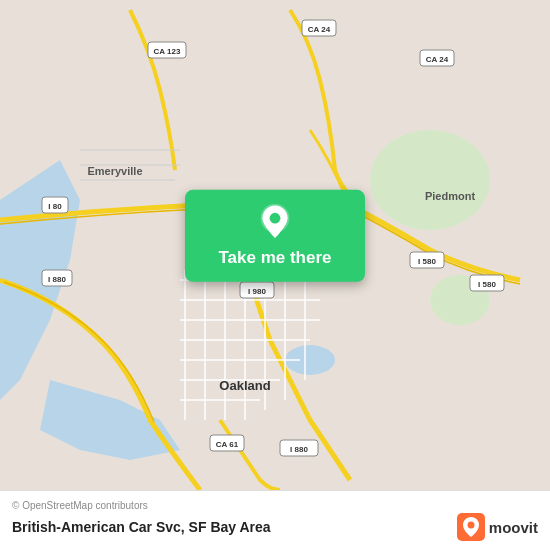 The width and height of the screenshot is (550, 550). I want to click on place-name: British-American Car Svc, SF Bay Area, so click(142, 527).